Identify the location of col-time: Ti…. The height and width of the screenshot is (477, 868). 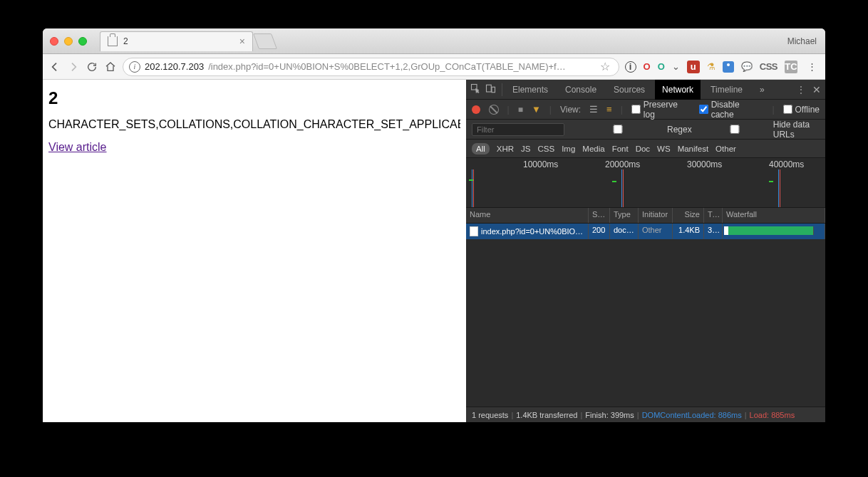
(713, 215).